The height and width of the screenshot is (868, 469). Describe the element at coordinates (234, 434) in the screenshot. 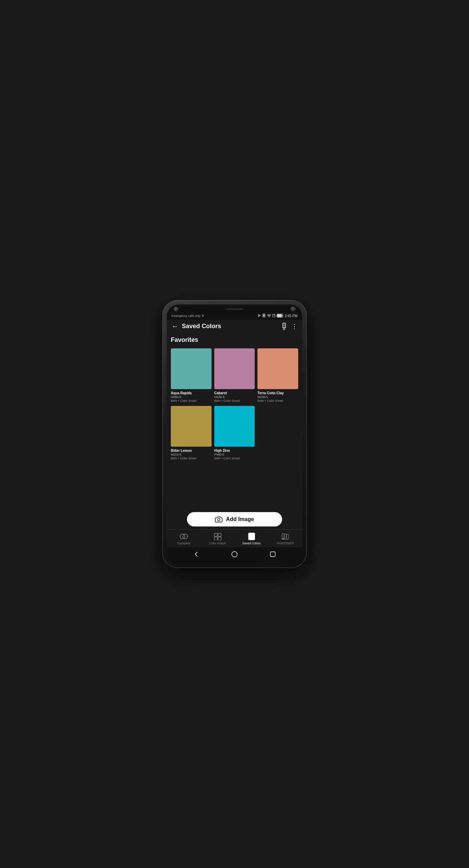

I see `phone-frame: Emergency calls only ⬆` at that location.